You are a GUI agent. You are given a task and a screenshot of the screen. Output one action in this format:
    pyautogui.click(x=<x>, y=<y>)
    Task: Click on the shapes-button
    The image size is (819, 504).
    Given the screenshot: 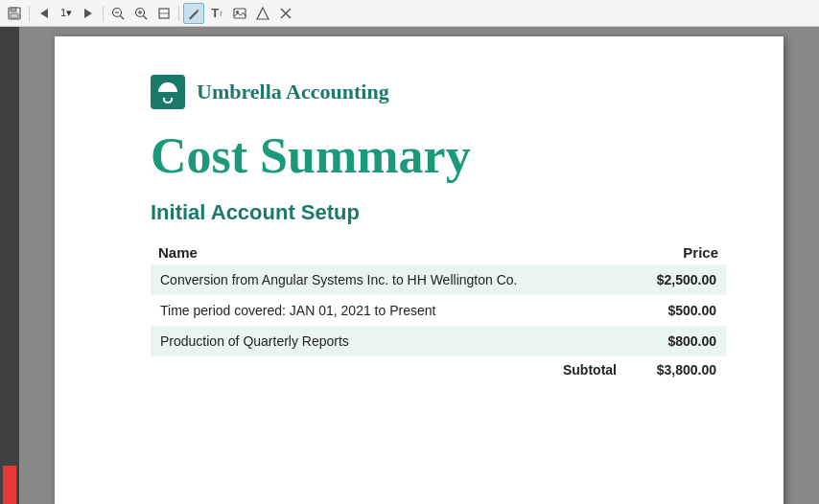 What is the action you would take?
    pyautogui.click(x=263, y=13)
    